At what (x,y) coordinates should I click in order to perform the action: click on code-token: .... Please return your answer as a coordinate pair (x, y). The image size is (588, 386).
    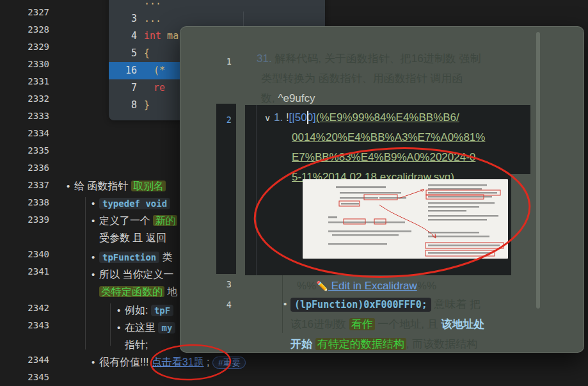
    Looking at the image, I should click on (152, 4).